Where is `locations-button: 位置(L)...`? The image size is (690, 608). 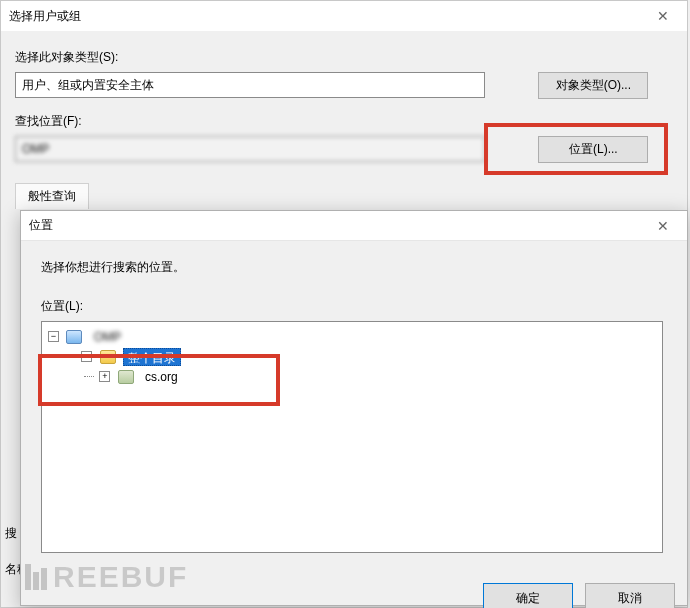
locations-button: 位置(L)... is located at coordinates (593, 150).